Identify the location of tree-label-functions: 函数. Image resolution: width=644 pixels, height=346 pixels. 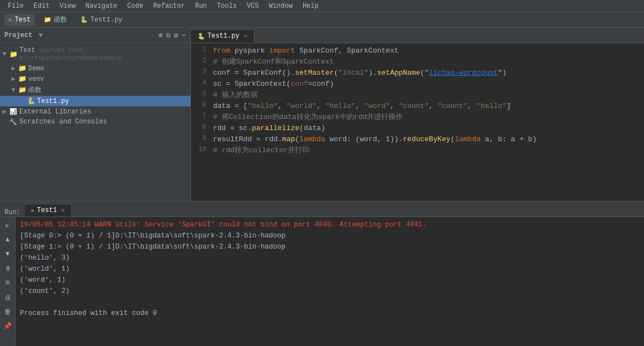
(110, 90).